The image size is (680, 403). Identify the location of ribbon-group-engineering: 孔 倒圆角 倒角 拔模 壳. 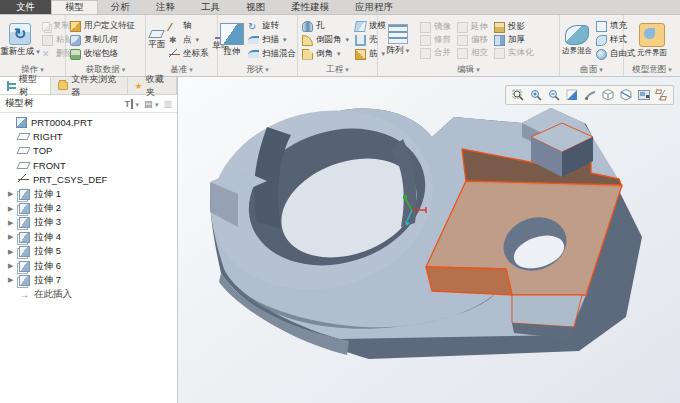
(338, 46).